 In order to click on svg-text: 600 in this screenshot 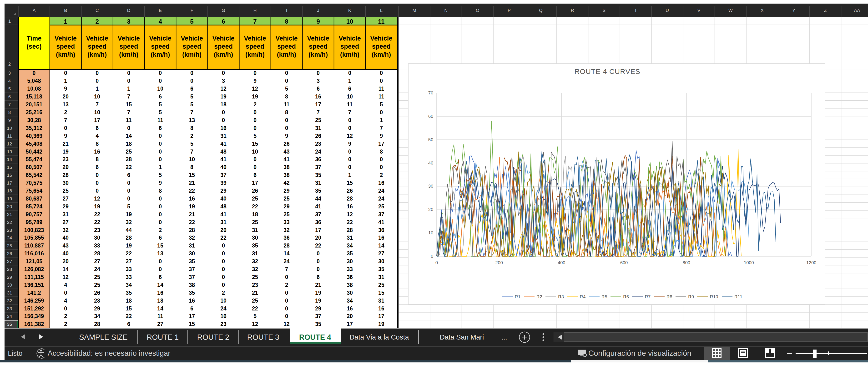, I will do `click(624, 262)`.